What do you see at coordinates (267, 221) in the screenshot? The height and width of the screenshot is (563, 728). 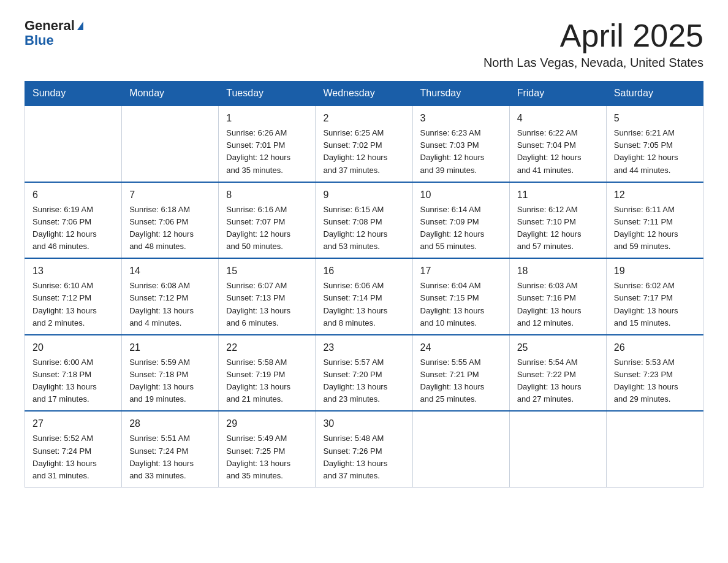 I see `calendar-cell: 8Sunrise: 6:16 AM Sunset: 7:07 PM Daylig…` at bounding box center [267, 221].